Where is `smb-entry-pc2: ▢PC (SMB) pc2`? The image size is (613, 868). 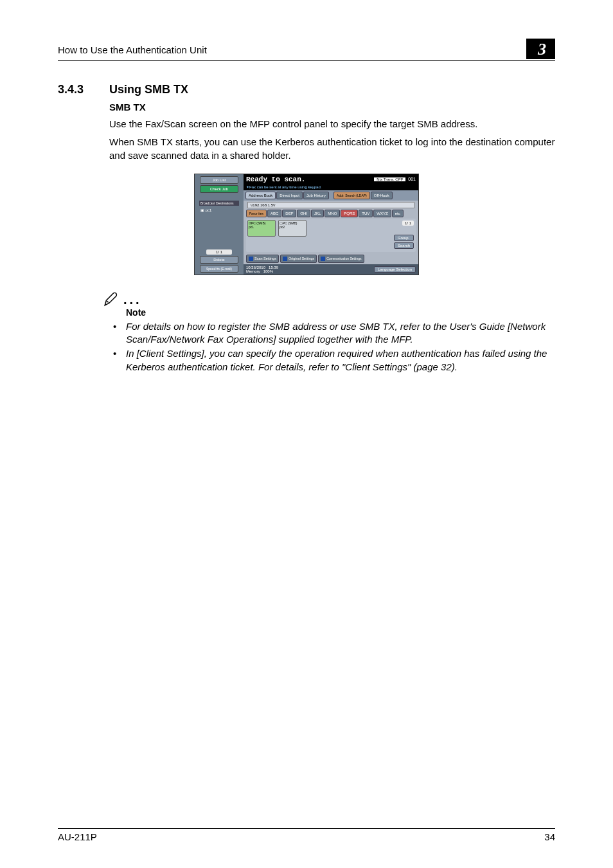 smb-entry-pc2: ▢PC (SMB) pc2 is located at coordinates (292, 228).